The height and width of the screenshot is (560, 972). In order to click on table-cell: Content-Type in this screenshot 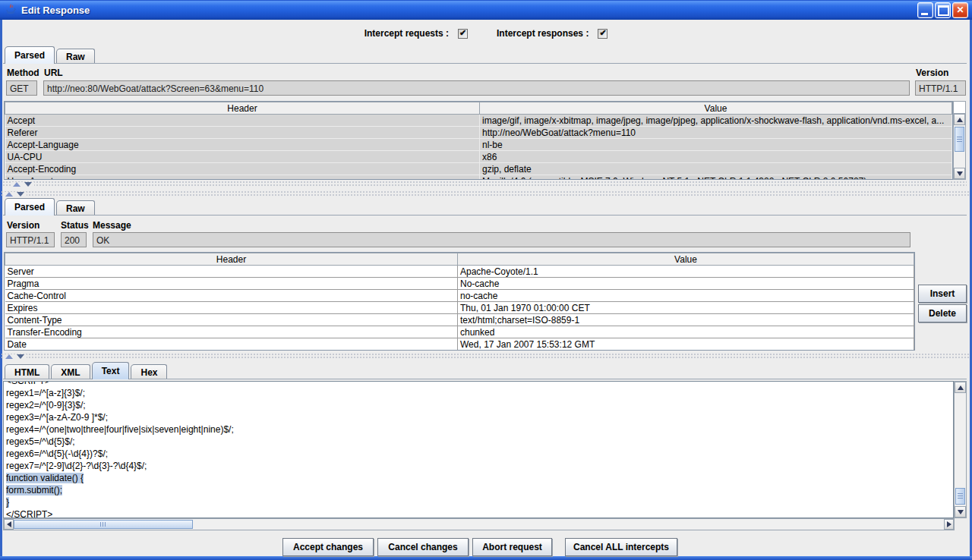, I will do `click(232, 320)`.